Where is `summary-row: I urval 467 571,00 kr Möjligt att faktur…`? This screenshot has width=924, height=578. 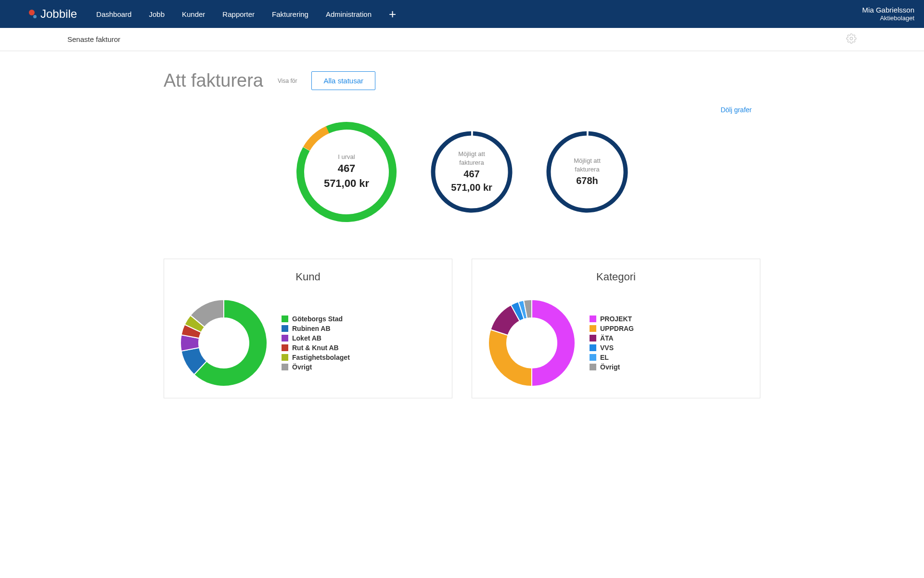 summary-row: I urval 467 571,00 kr Möjligt att faktur… is located at coordinates (462, 172).